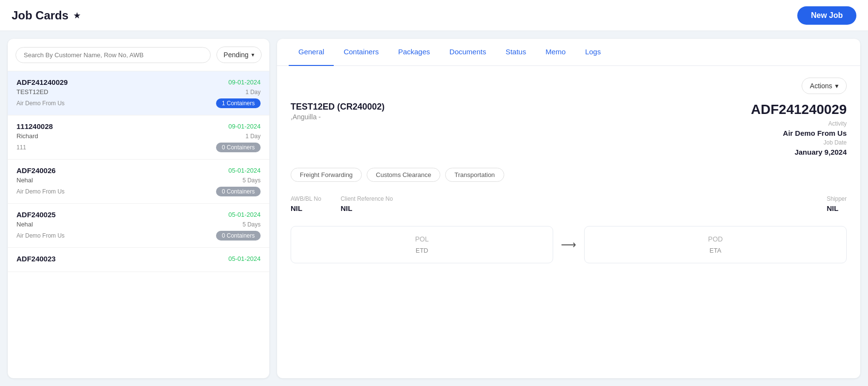 The image size is (868, 386). Describe the element at coordinates (434, 16) in the screenshot. I see `app-header: Job Cards ★ New Job` at that location.